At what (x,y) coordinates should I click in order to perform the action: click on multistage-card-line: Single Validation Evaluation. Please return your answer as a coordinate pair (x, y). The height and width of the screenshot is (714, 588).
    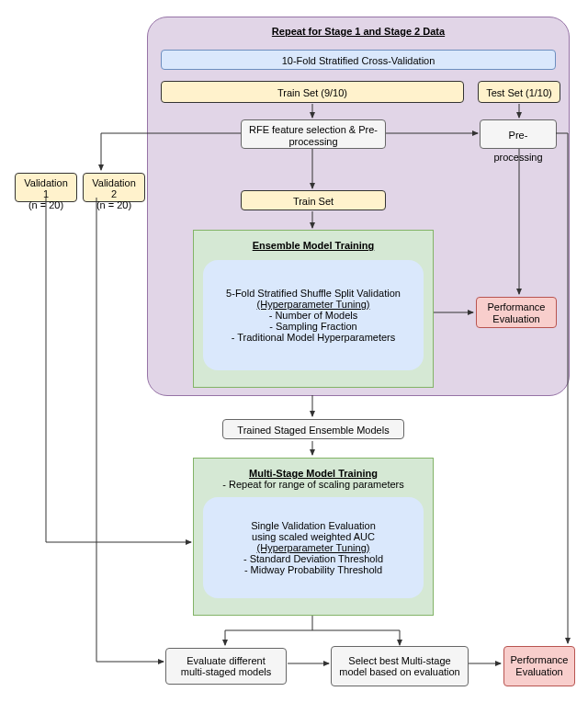
    Looking at the image, I should click on (313, 526).